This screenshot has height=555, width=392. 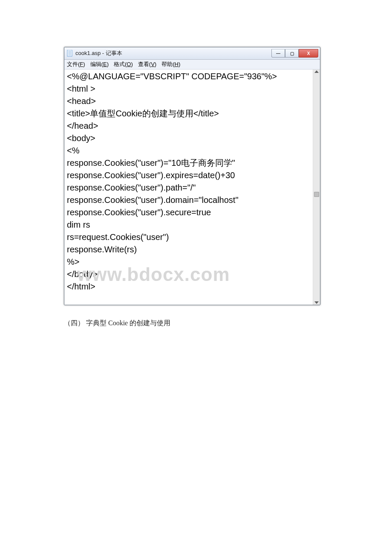 What do you see at coordinates (173, 53) in the screenshot?
I see `window-title: cook1.asp - 记事本` at bounding box center [173, 53].